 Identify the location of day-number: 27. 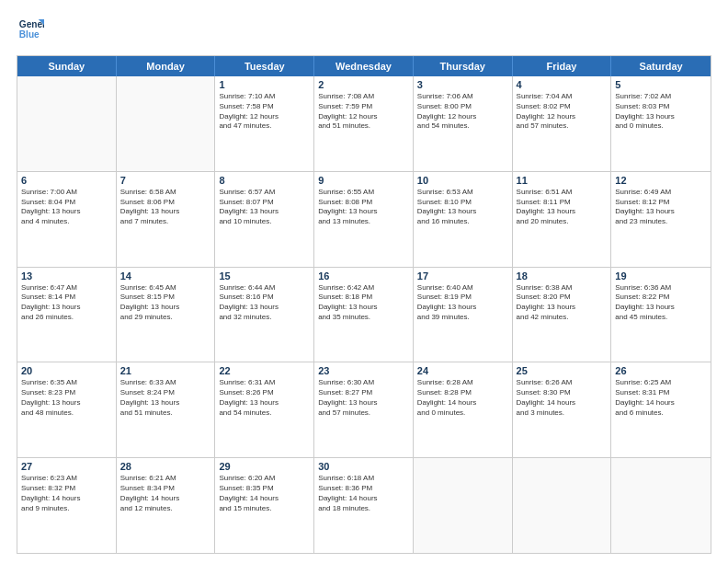
(66, 466).